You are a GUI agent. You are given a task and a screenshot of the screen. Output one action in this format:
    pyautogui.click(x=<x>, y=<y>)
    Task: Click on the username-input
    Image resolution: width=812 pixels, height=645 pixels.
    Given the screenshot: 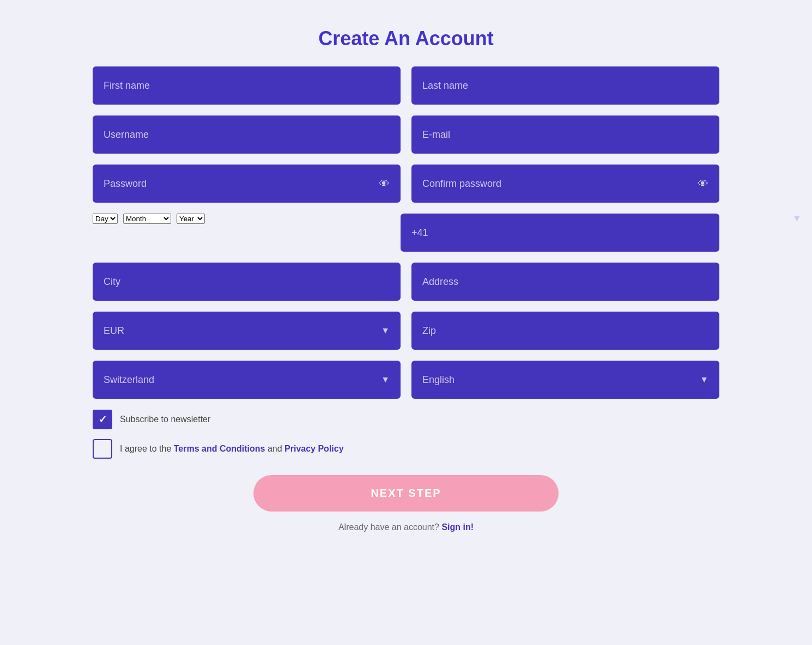 What is the action you would take?
    pyautogui.click(x=246, y=135)
    